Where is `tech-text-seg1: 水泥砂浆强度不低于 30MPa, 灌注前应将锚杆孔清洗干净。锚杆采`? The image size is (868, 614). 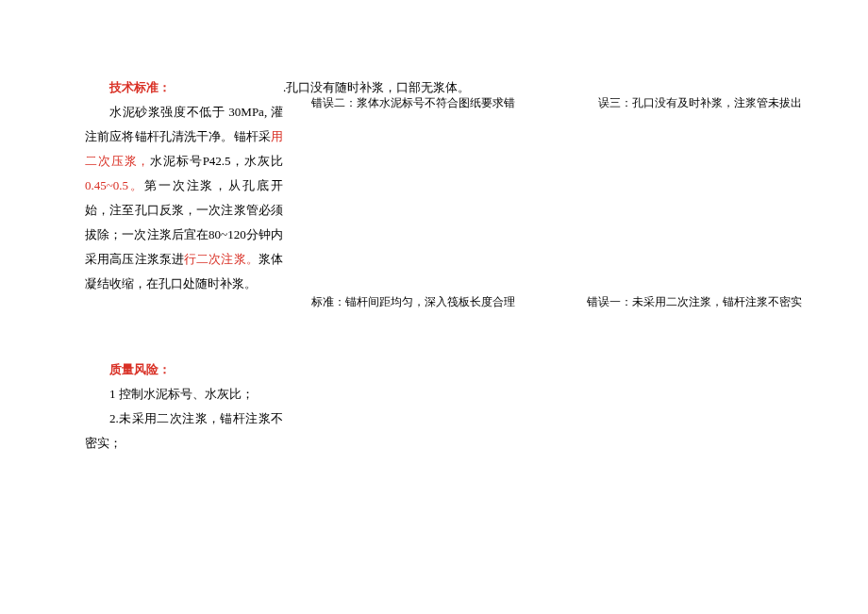
tech-text-seg1: 水泥砂浆强度不低于 30MPa, 灌注前应将锚杆孔清洗干净。锚杆采 is located at coordinates (184, 124).